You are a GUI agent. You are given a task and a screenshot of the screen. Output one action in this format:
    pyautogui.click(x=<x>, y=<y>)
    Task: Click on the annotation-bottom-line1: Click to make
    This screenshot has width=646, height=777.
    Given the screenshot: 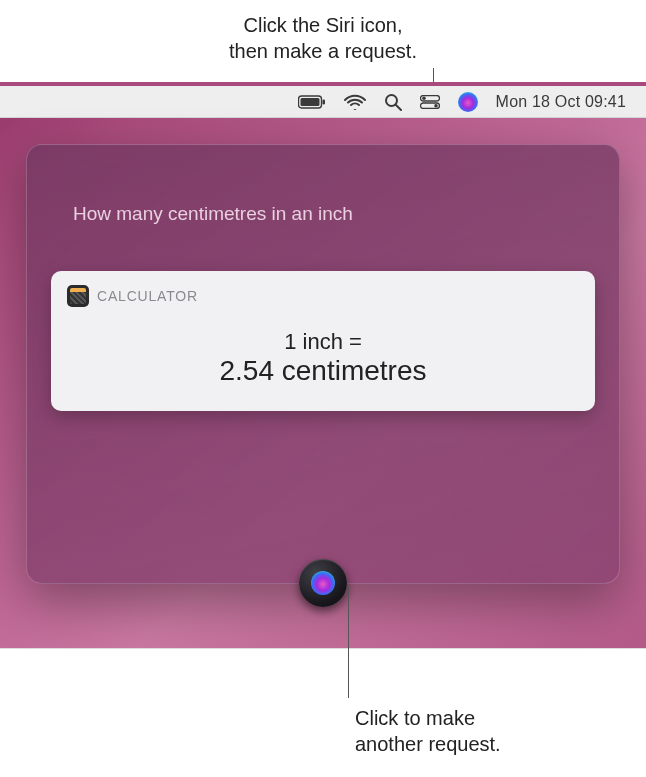 What is the action you would take?
    pyautogui.click(x=428, y=718)
    